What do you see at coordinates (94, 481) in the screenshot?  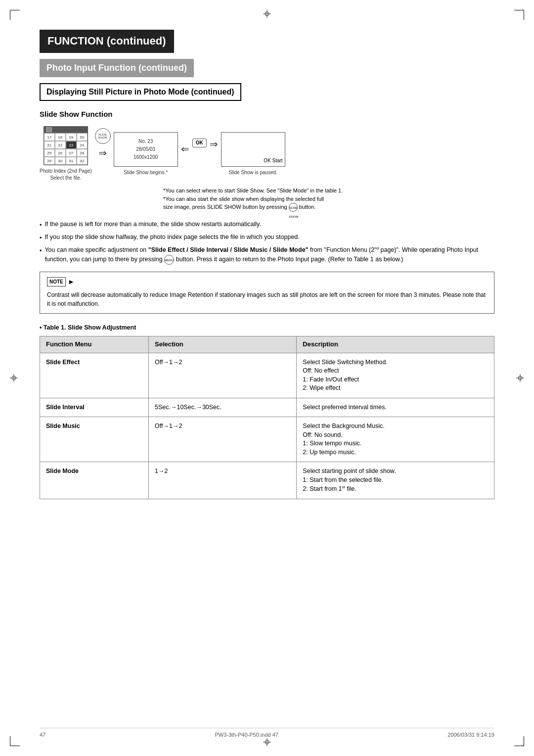 I see `function-cell-3: Slide Mode` at bounding box center [94, 481].